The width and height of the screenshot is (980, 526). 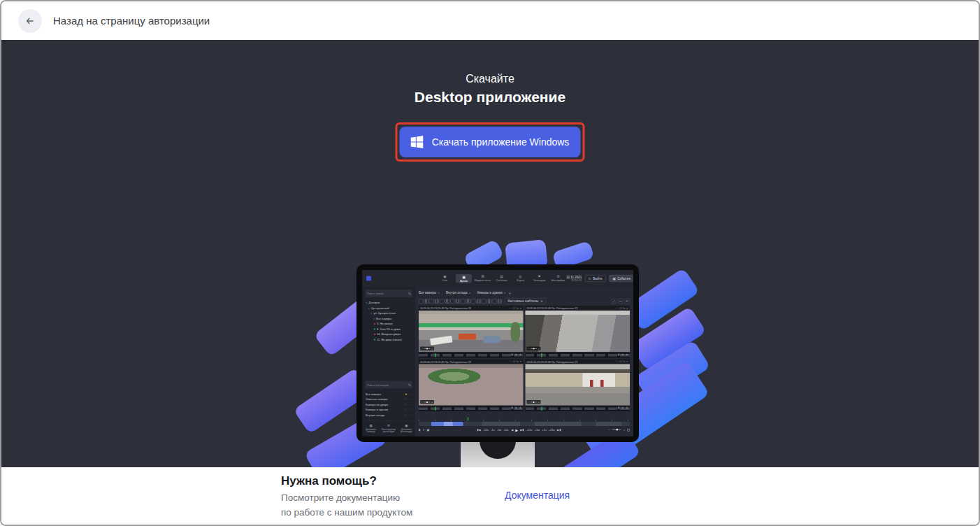 What do you see at coordinates (512, 429) in the screenshot?
I see `step-back-icon: ◀` at bounding box center [512, 429].